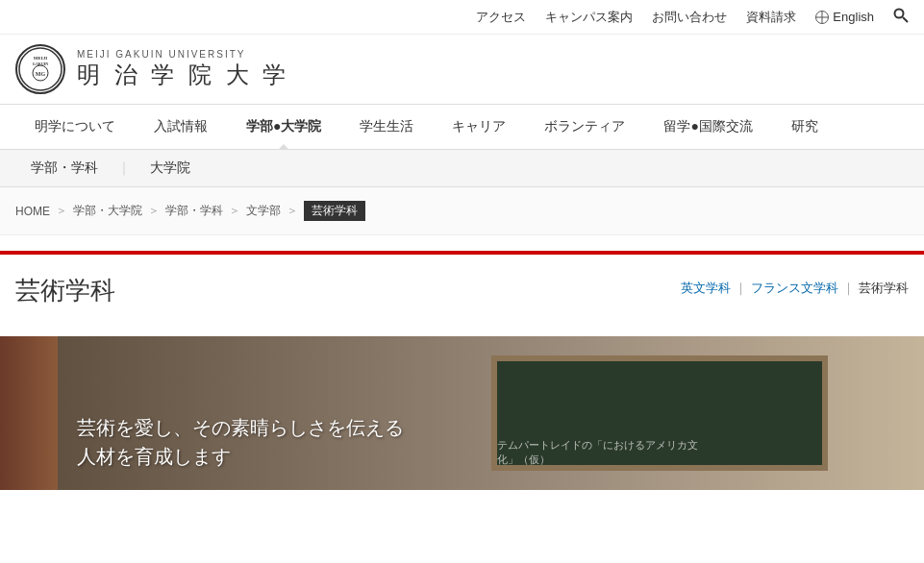  Describe the element at coordinates (387, 127) in the screenshot. I see `nav-student: 学生生活` at that location.